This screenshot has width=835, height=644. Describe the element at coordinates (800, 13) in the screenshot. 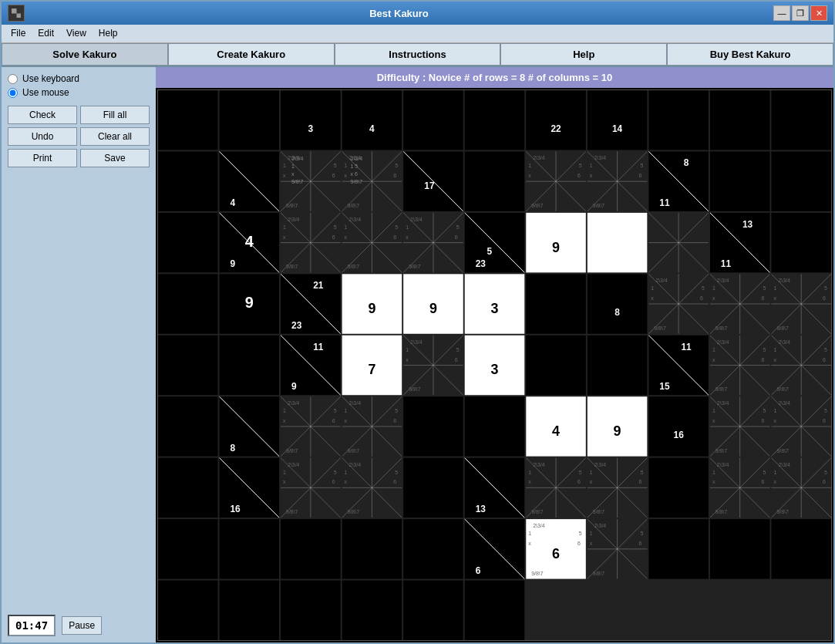

I see `window-controls: — ❐ ✕` at that location.